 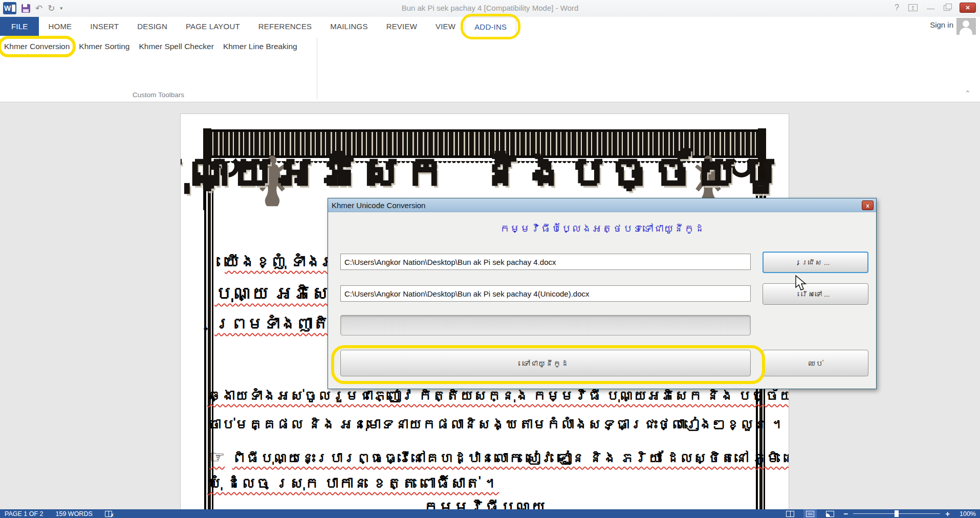 I want to click on ribbon-tab-row: FILE HOME INSERT DESIGN PAGE LAYOUT REFE…, so click(x=490, y=27).